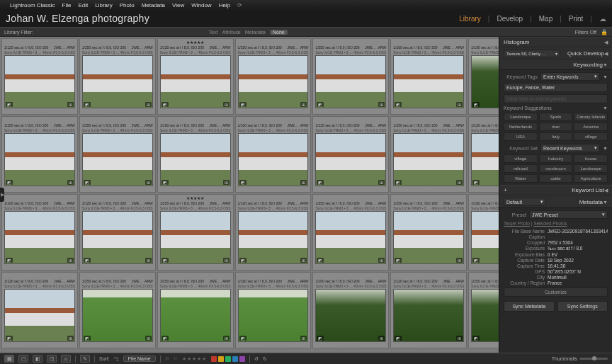  Describe the element at coordinates (351, 310) in the screenshot. I see `grid-cell: 1/100 sec at f / 8,0, ISO 200JWE… .ARWSo…` at that location.